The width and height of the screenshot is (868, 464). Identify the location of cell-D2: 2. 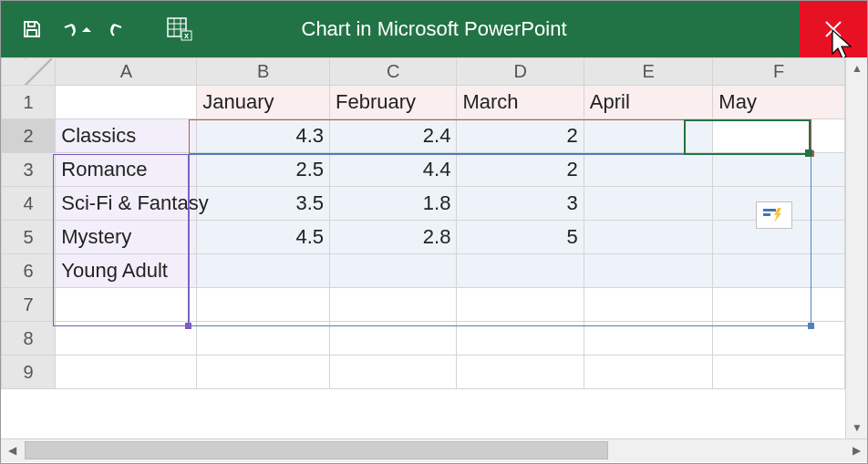
(520, 137).